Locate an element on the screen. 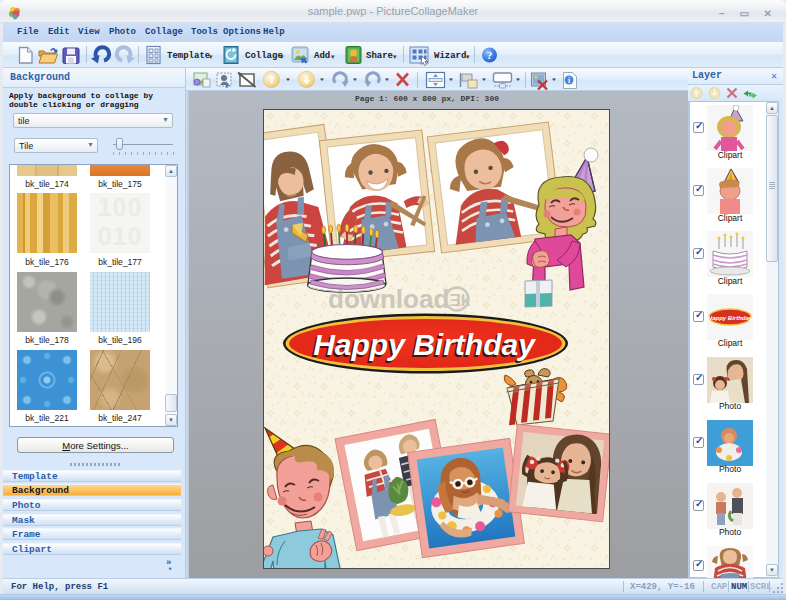  svg-text: Ǝk is located at coordinates (460, 300).